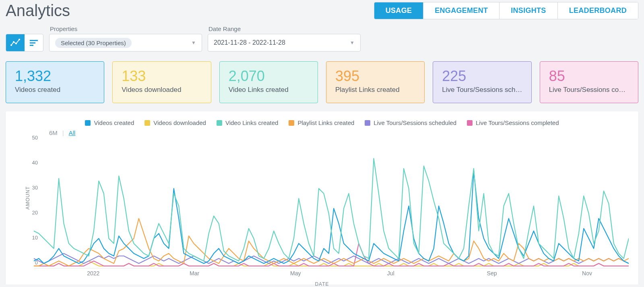 The height and width of the screenshot is (287, 644). I want to click on legend-label: Videos downloaded, so click(180, 123).